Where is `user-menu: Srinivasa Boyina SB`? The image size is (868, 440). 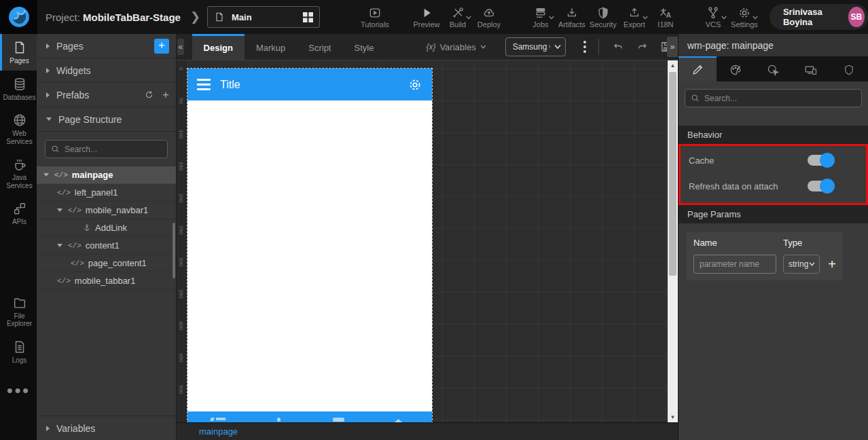
user-menu: Srinivasa Boyina SB is located at coordinates (819, 17).